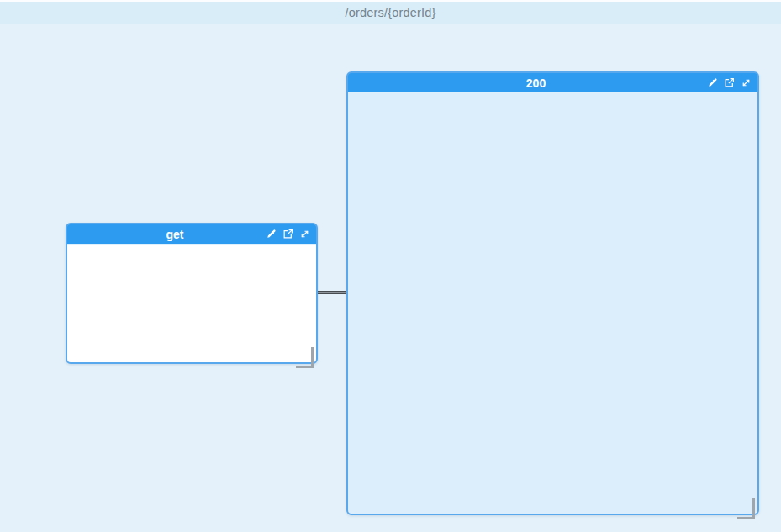  I want to click on card-title: get, so click(192, 234).